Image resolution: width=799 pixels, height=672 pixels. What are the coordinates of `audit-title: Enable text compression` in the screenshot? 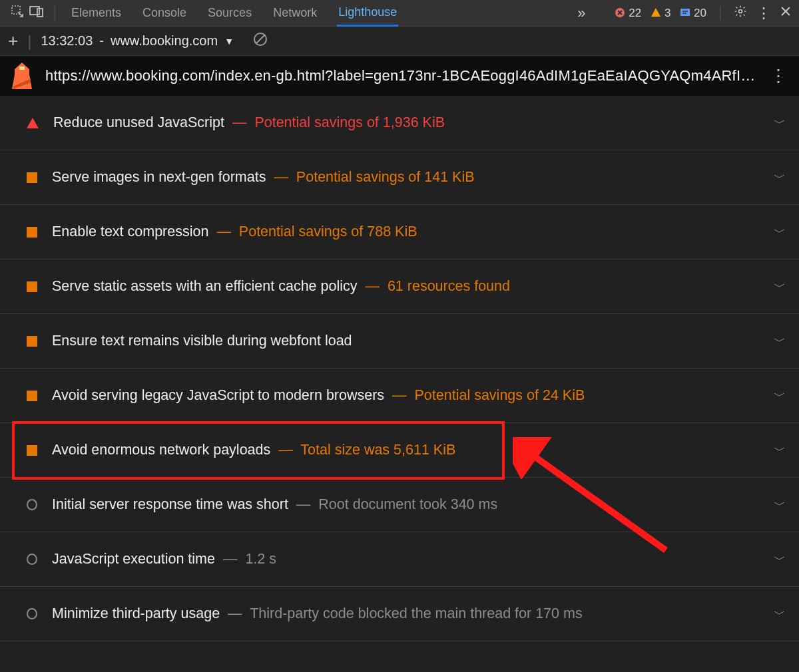 It's located at (131, 232).